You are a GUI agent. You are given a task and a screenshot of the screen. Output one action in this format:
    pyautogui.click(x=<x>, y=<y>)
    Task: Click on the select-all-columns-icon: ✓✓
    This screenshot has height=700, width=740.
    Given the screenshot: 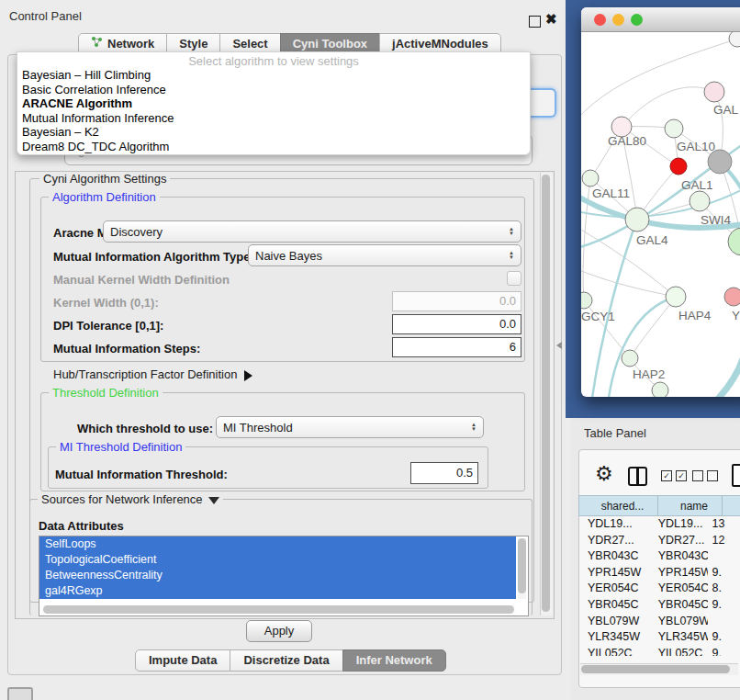 What is the action you would take?
    pyautogui.click(x=674, y=476)
    